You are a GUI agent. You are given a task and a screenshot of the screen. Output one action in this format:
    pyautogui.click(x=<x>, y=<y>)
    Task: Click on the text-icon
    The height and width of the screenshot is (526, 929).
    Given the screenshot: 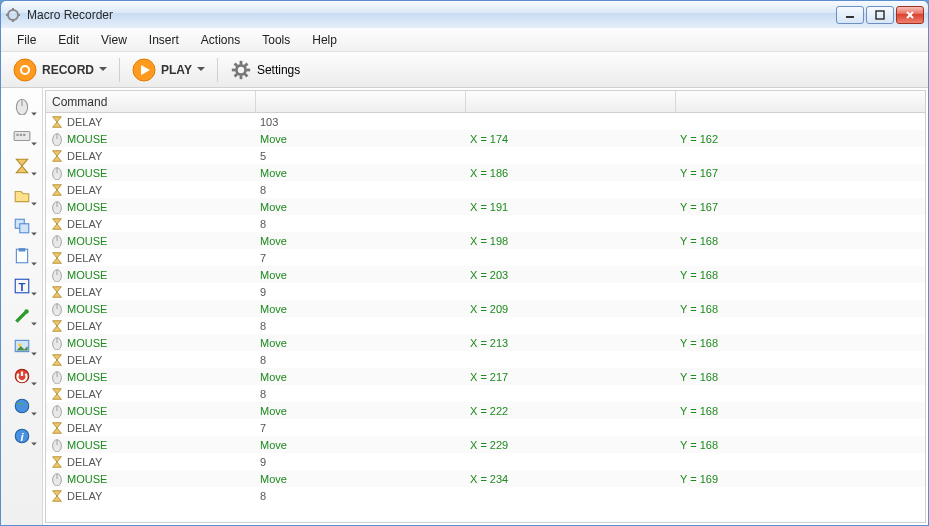 What is the action you would take?
    pyautogui.click(x=22, y=286)
    